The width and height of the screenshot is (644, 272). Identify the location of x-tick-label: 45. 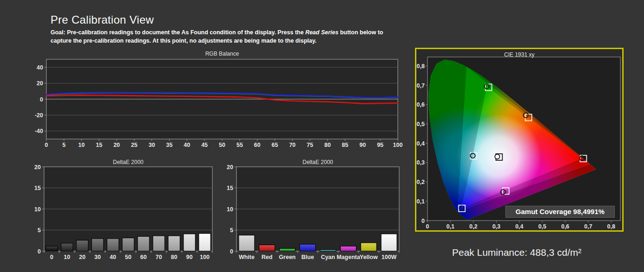
(204, 145).